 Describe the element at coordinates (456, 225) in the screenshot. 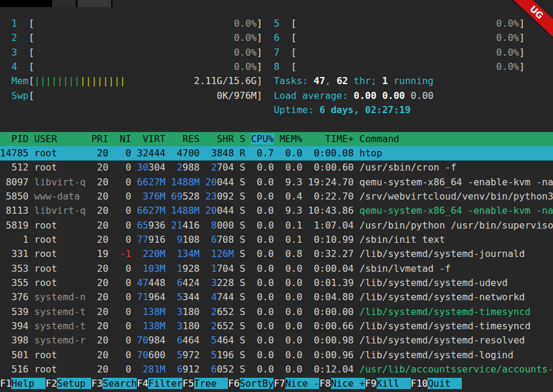

I see `command-cell: /usr/bin/python /usr/bin/superviso` at that location.